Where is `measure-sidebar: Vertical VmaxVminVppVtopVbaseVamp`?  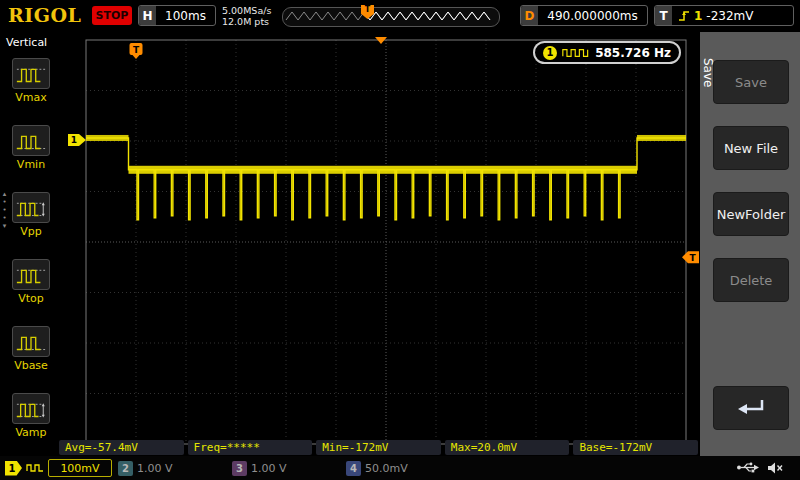 measure-sidebar: Vertical VmaxVminVppVtopVbaseVamp is located at coordinates (31, 244).